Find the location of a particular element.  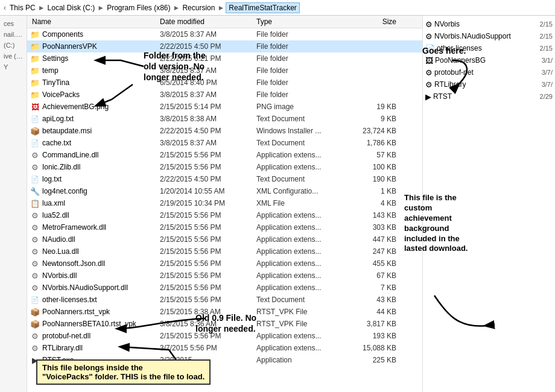

file-row: 🖼 AchievementBG.png 2/15/2015 5:14 PM PN… is located at coordinates (224, 107).